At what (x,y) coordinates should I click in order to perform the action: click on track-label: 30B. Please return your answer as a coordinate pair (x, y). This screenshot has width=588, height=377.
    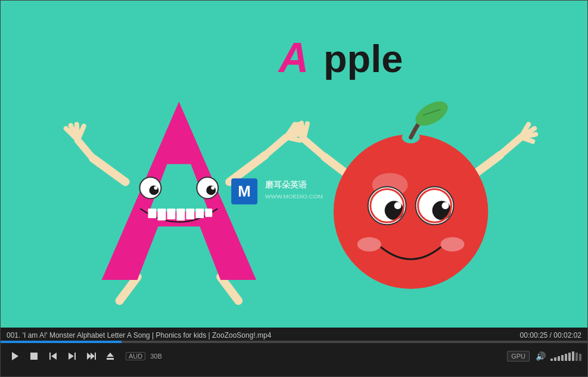
    Looking at the image, I should click on (156, 356).